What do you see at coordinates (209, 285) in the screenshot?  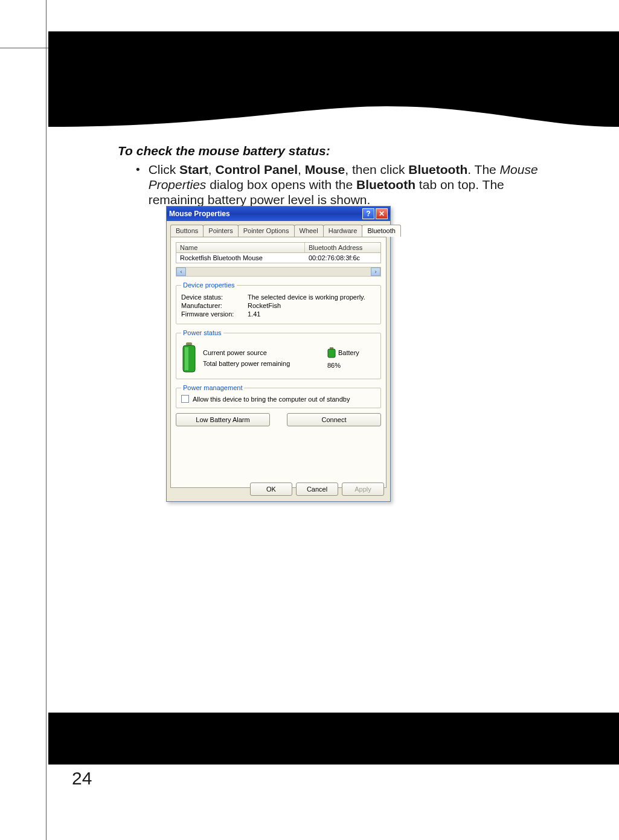 I see `device-properties-legend: Device properties` at bounding box center [209, 285].